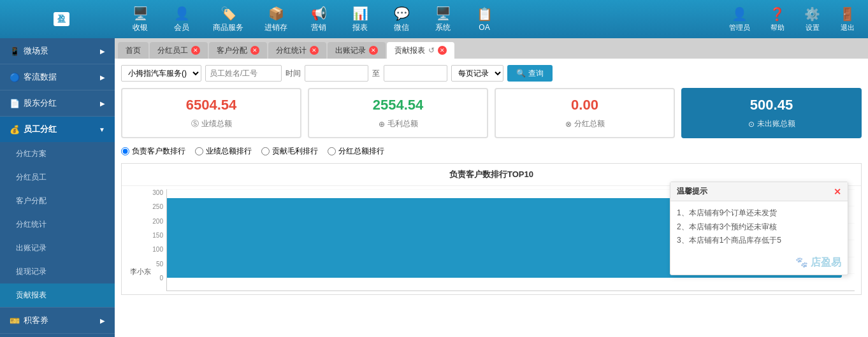 The height and width of the screenshot is (337, 868). What do you see at coordinates (57, 187) in the screenshot?
I see `sidebar: 📱 微场景 ▶ 🔵 客流数据 ▶ 📄 股东分红 ▶` at bounding box center [57, 187].